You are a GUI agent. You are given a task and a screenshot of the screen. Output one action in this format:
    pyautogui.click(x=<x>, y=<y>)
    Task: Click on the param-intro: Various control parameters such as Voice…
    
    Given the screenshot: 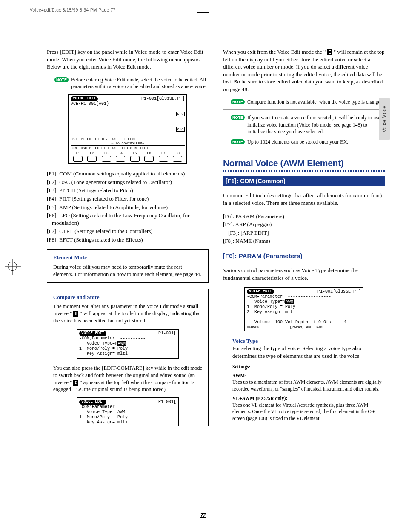 What is the action you would take?
    pyautogui.click(x=304, y=274)
    